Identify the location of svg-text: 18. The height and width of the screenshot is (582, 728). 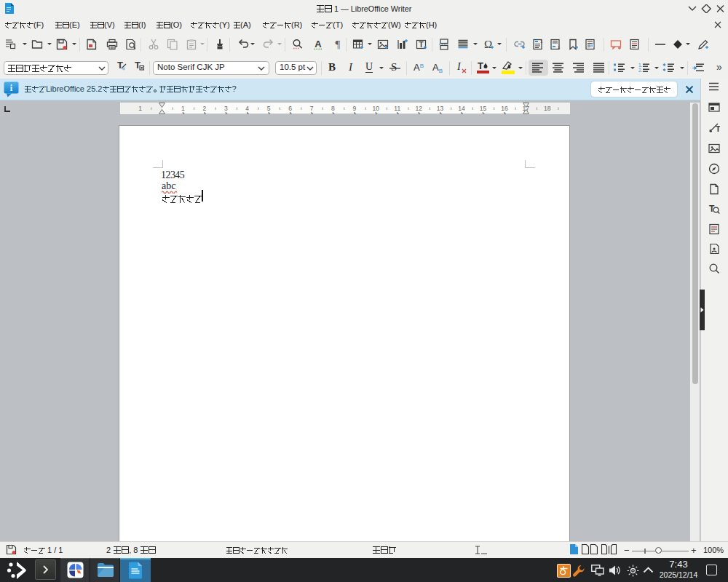
(547, 108).